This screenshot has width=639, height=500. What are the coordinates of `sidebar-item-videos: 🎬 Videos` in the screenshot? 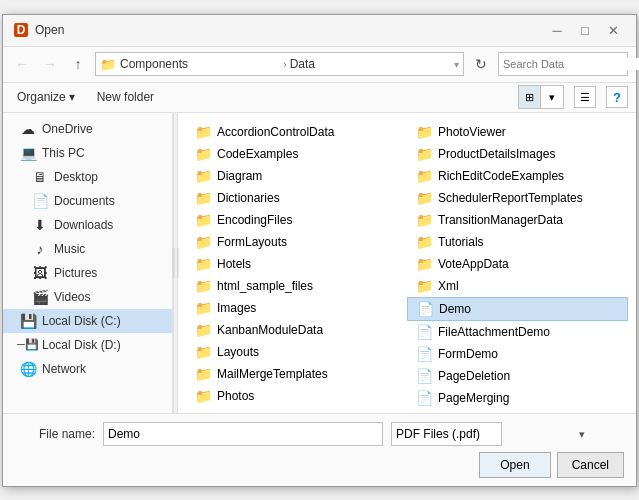 It's located at (88, 297).